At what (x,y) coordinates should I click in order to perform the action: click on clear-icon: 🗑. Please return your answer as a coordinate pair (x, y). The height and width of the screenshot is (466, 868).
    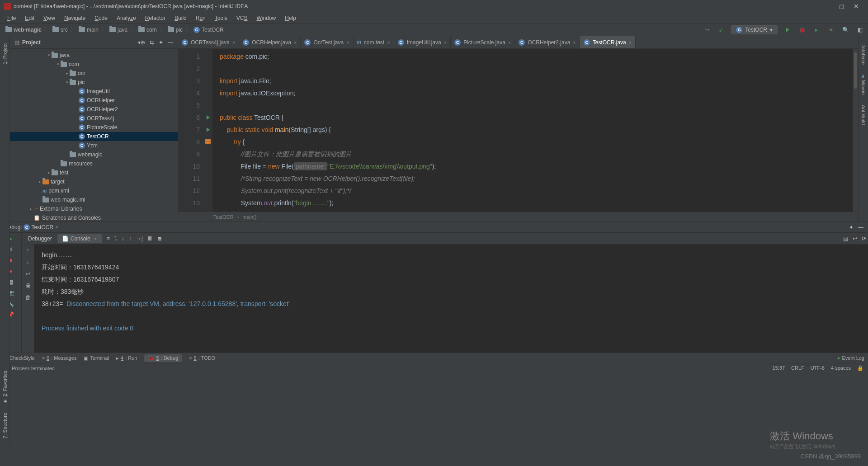
    Looking at the image, I should click on (28, 297).